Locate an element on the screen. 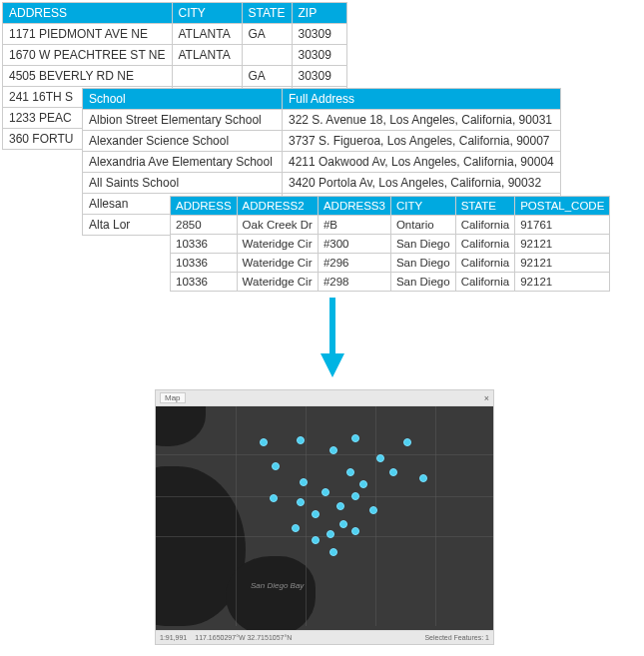  table-row: Alexandria Ave Elementary School4211 Oak… is located at coordinates (322, 162).